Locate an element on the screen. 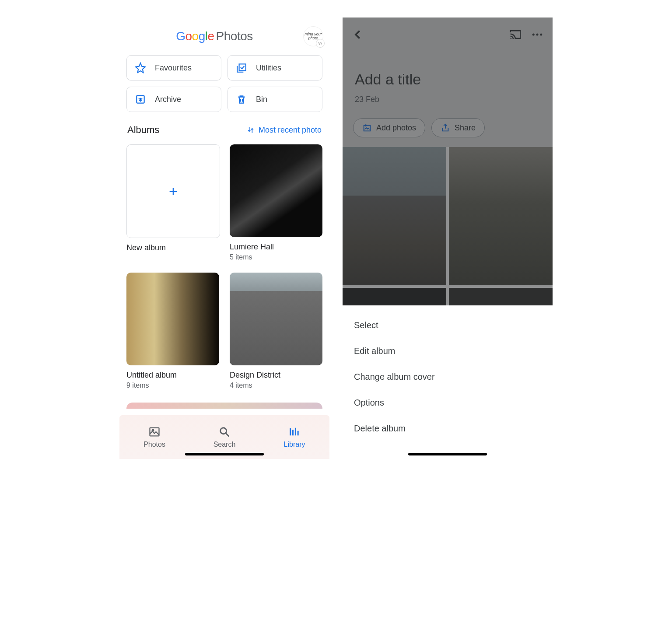  nav-photos-label: Photos is located at coordinates (154, 445).